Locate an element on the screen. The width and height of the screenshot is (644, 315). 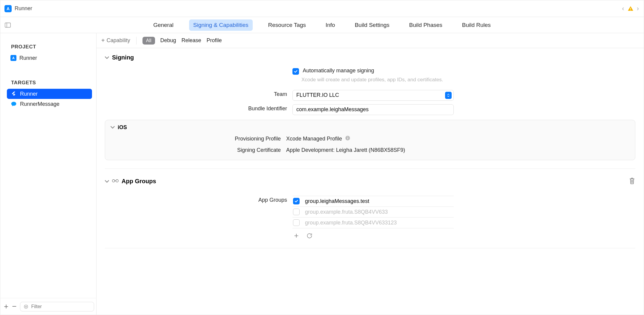
project-item-label: Runner is located at coordinates (28, 58).